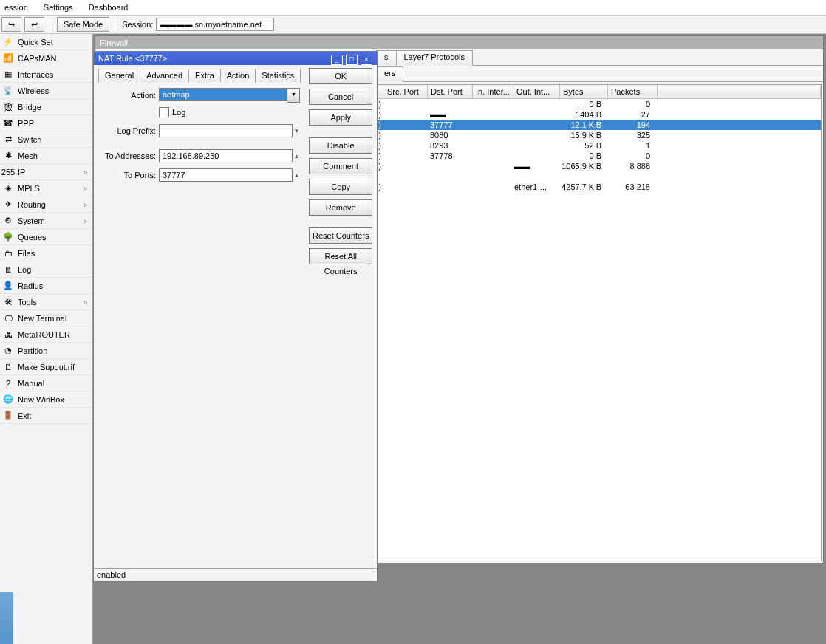 The height and width of the screenshot is (644, 826). Describe the element at coordinates (296, 176) in the screenshot. I see `to-ports-expand: ▲` at that location.